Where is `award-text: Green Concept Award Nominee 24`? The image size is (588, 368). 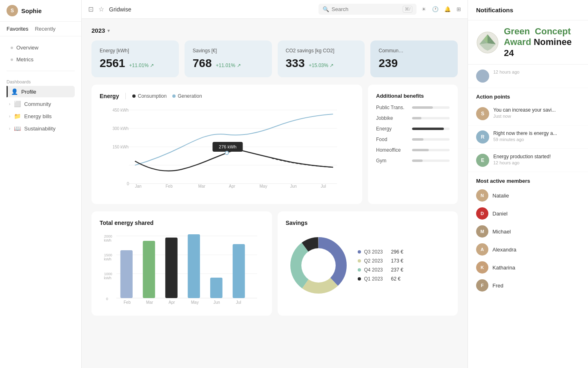 award-text: Green Concept Award Nominee 24 is located at coordinates (542, 43).